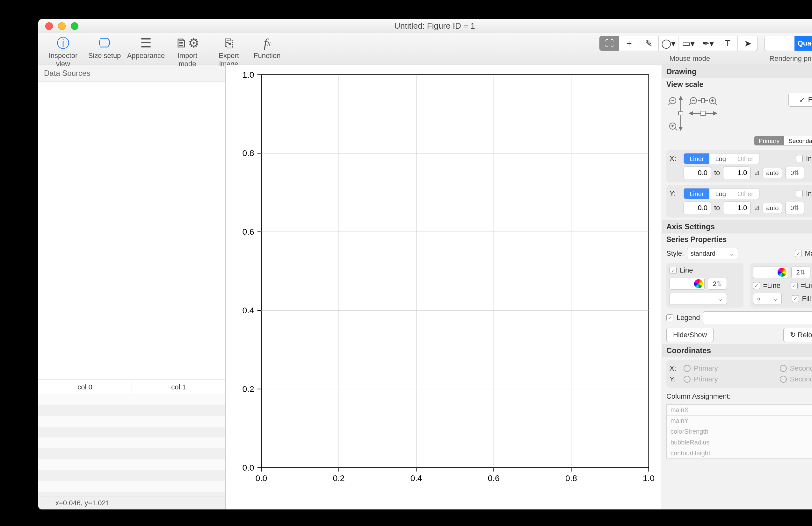  Describe the element at coordinates (717, 284) in the screenshot. I see `line-width-stepper: 2 ⇅` at that location.